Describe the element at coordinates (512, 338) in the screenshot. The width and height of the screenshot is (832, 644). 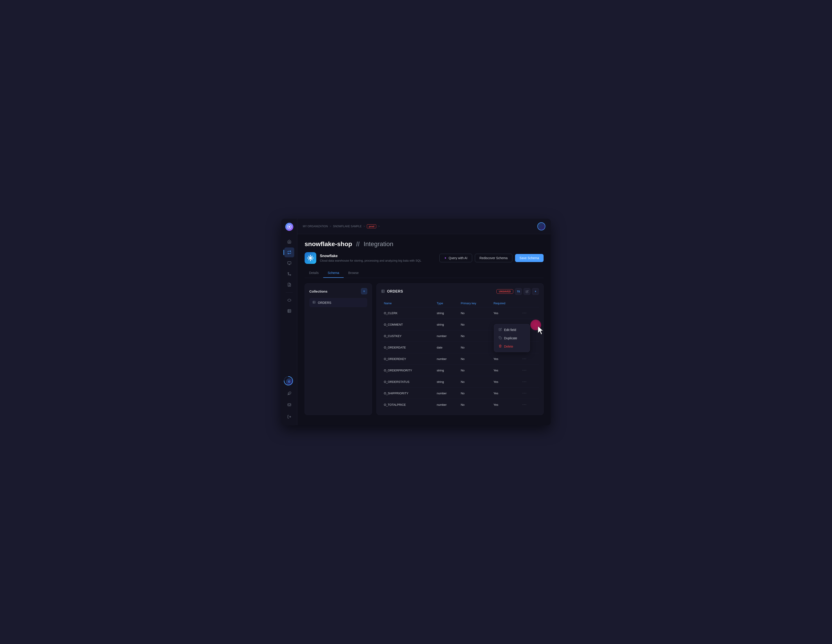
I see `context-menu-duplicate: Duplicate` at that location.